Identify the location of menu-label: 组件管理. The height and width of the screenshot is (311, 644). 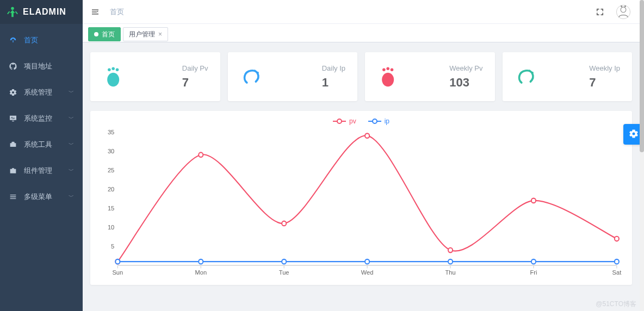
(43, 171).